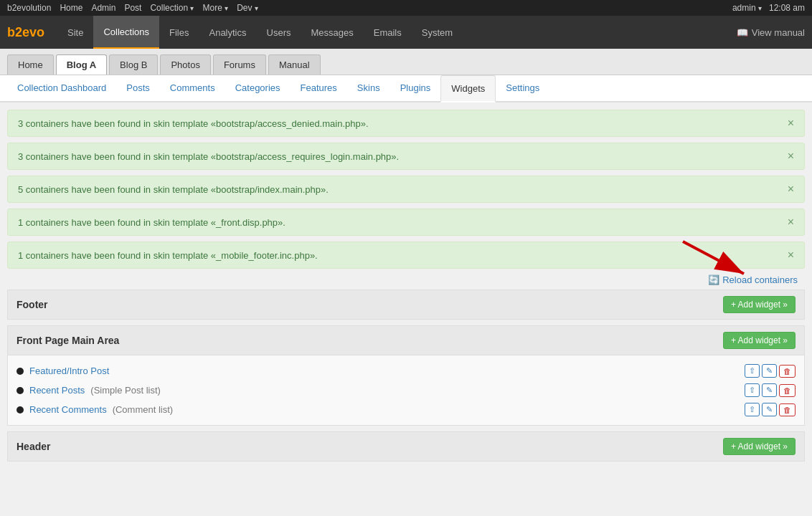 The width and height of the screenshot is (812, 516). I want to click on widget-recent-posts-meta: (Simple Post list), so click(126, 390).